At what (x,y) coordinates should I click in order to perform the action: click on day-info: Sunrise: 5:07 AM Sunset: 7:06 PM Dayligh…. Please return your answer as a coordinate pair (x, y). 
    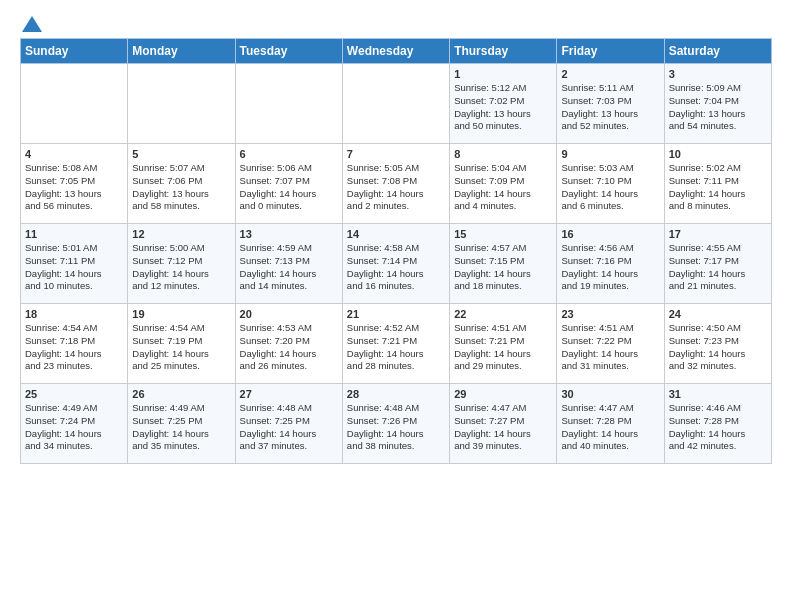
    Looking at the image, I should click on (181, 188).